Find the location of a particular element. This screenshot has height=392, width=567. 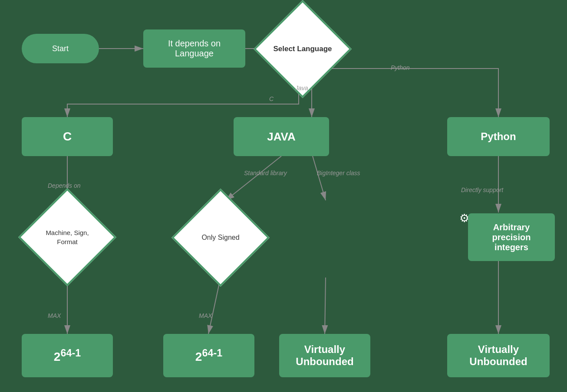

edge-label-java: Java is located at coordinates (302, 88).